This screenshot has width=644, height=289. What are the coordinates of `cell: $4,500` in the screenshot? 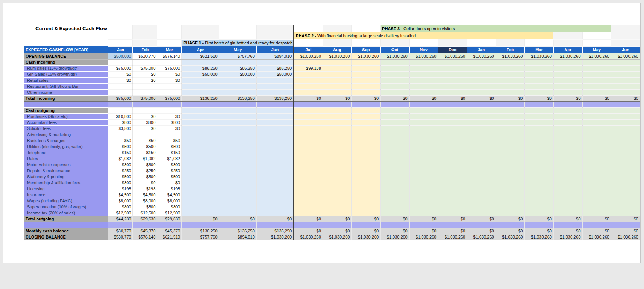 It's located at (169, 195).